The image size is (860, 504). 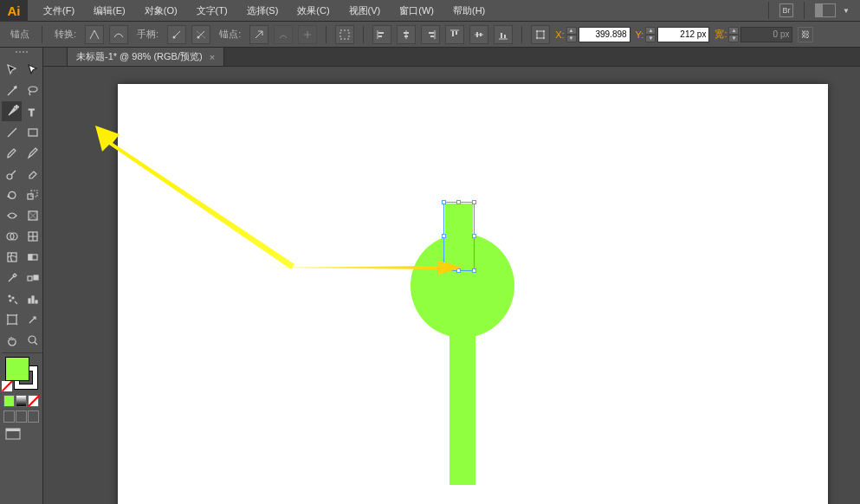 I want to click on pencil-tool, so click(x=33, y=152).